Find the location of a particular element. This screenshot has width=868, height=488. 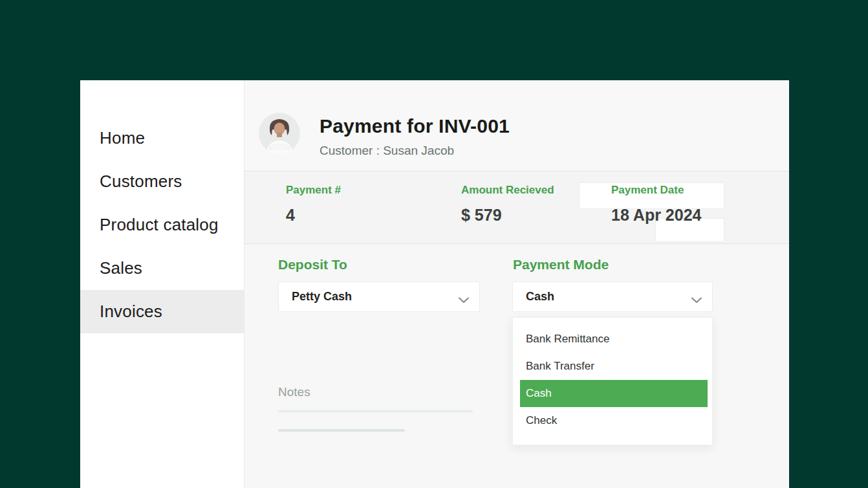

option-bank-remittance: Bank Remittance is located at coordinates (613, 339).